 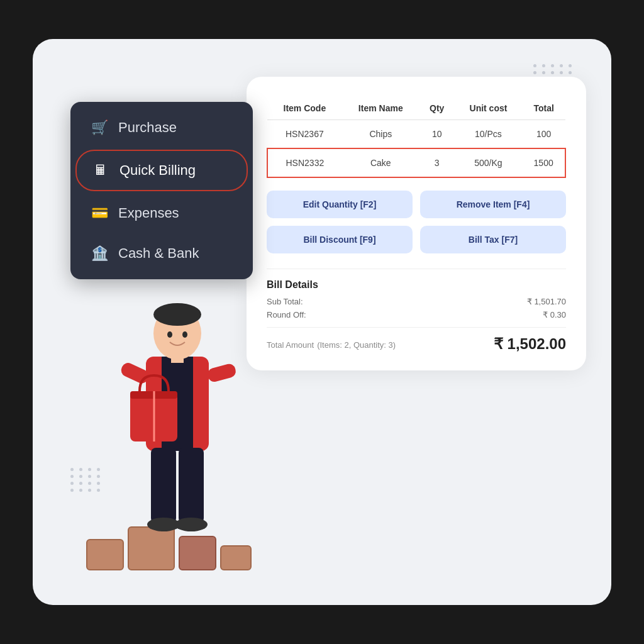 What do you see at coordinates (101, 170) in the screenshot?
I see `quick-billing-icon: 🖩` at bounding box center [101, 170].